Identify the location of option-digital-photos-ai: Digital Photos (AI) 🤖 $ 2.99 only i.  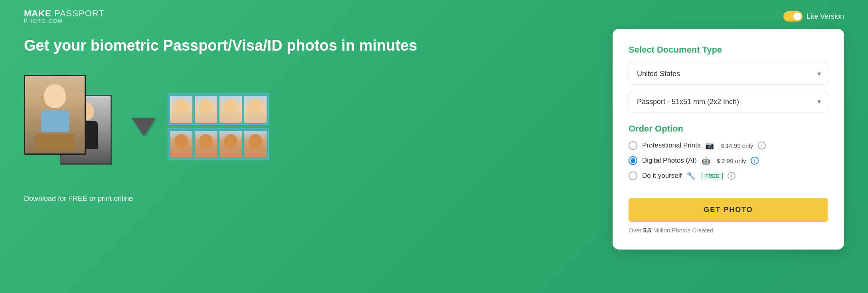
(728, 161).